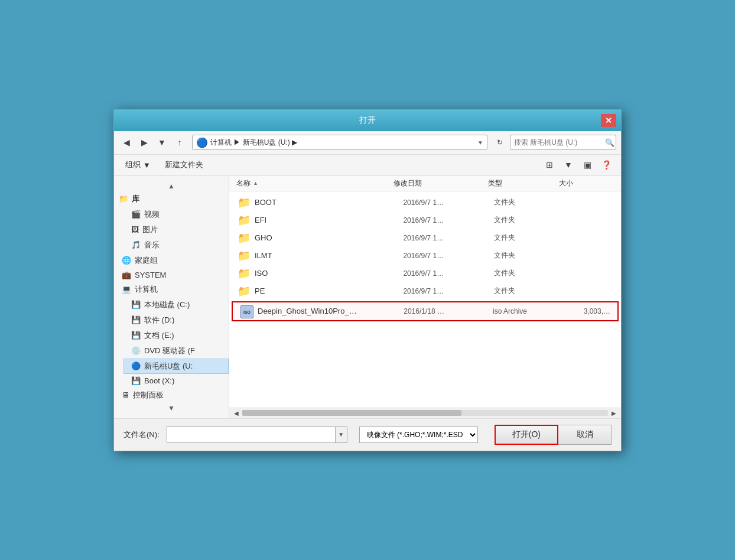 The height and width of the screenshot is (560, 735). I want to click on gho-type: 文件夹, so click(526, 237).